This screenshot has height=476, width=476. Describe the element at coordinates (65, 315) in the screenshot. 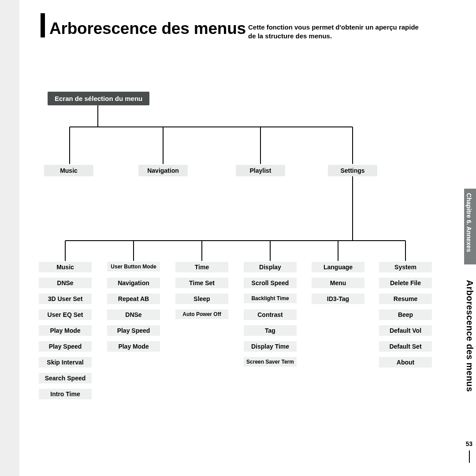

I see `settings-item: User EQ Set` at that location.